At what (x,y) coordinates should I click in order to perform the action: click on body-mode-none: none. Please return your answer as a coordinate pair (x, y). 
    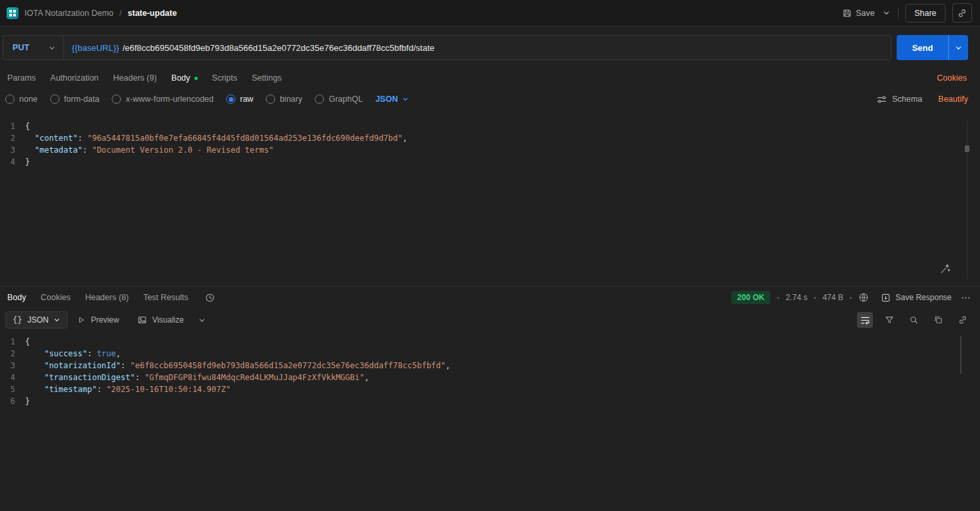
    Looking at the image, I should click on (21, 99).